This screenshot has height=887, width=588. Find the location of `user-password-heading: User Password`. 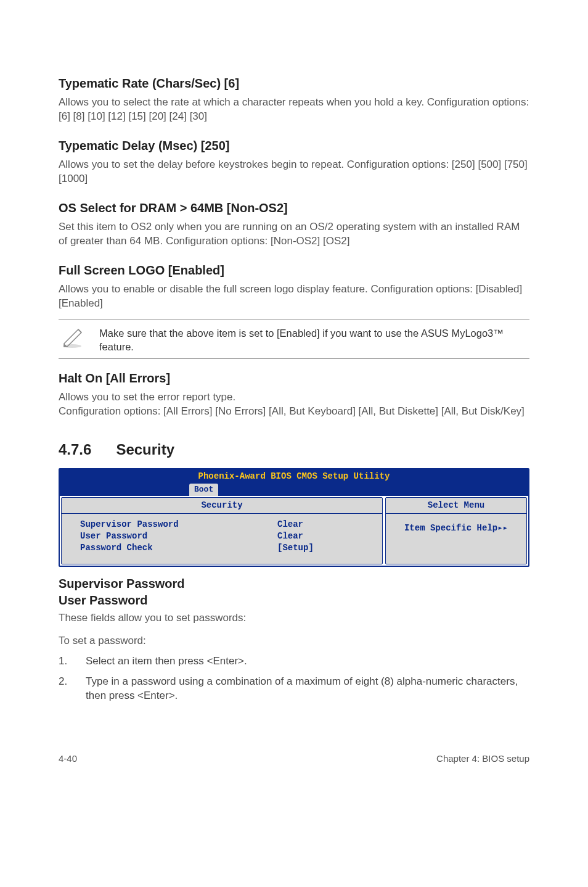

user-password-heading: User Password is located at coordinates (294, 601).